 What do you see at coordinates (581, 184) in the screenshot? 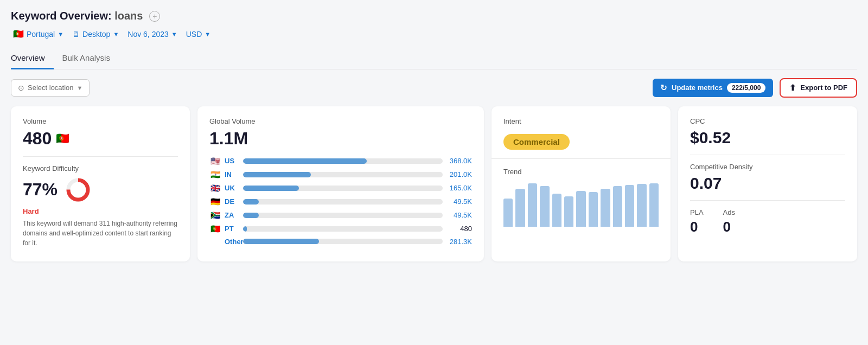
I see `intent-trend-card: Intent Commercial Trend` at bounding box center [581, 184].